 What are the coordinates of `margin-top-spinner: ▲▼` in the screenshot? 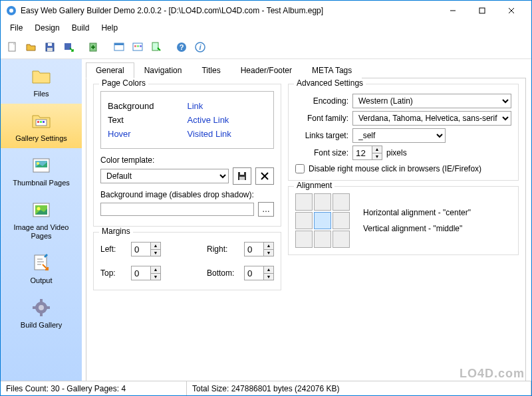 It's located at (146, 273).